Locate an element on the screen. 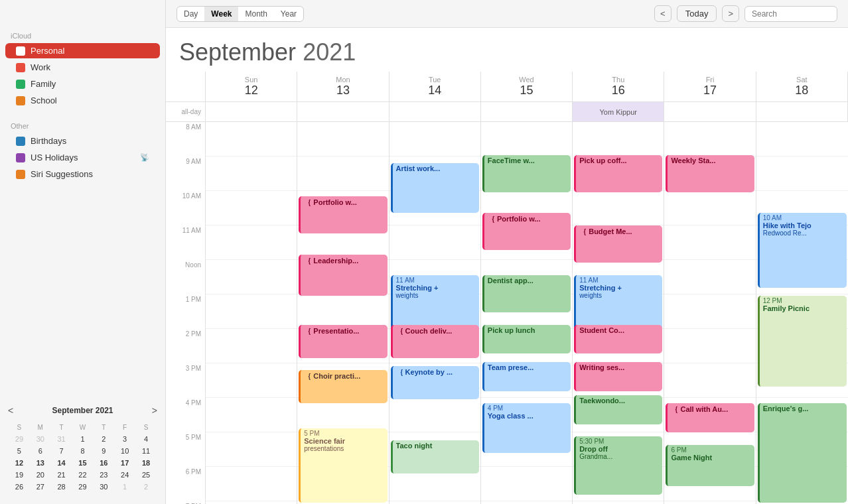 The width and height of the screenshot is (848, 504). mini-cal-day: 27 is located at coordinates (40, 487).